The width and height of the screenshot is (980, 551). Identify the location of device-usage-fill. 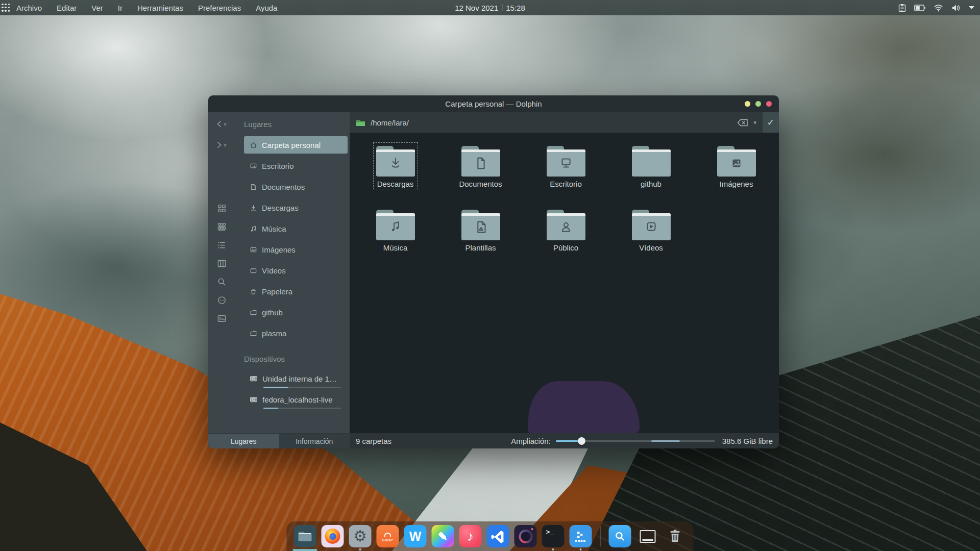
(271, 408).